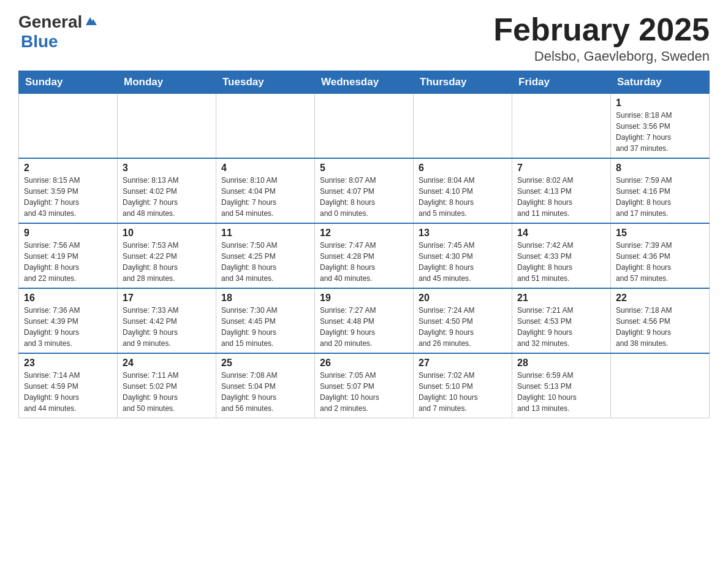  I want to click on day-number: 22, so click(660, 298).